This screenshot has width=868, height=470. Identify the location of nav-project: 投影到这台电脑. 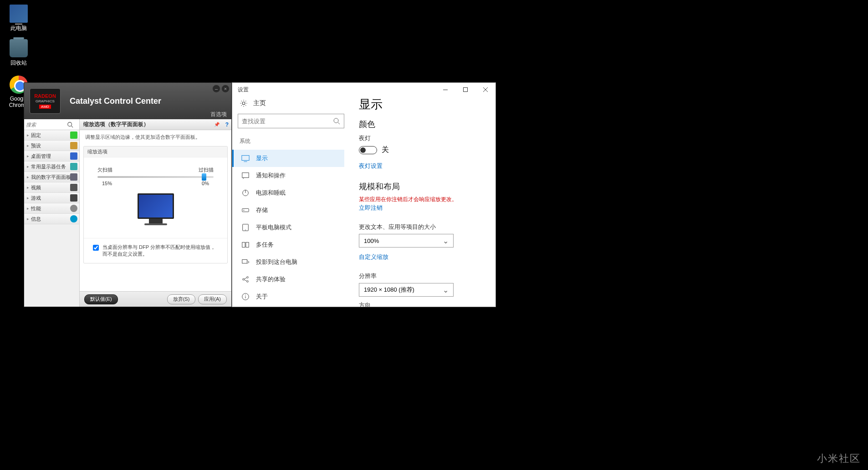
(291, 262).